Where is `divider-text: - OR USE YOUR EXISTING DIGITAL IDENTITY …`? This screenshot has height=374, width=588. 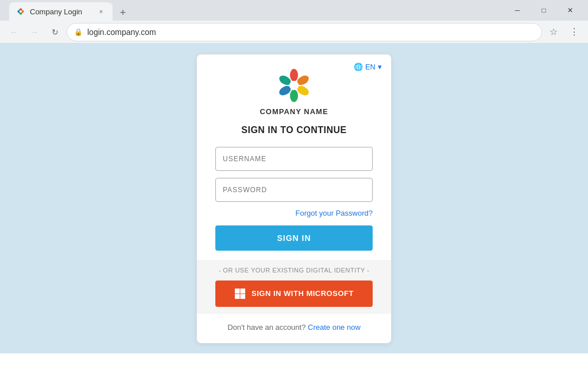 divider-text: - OR USE YOUR EXISTING DIGITAL IDENTITY … is located at coordinates (294, 270).